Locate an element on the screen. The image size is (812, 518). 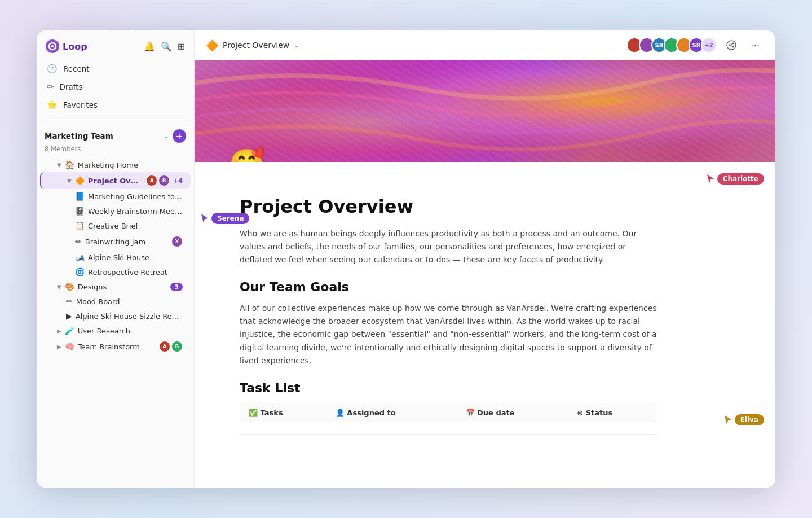
status-column-header: ⊙ Status is located at coordinates (612, 413).